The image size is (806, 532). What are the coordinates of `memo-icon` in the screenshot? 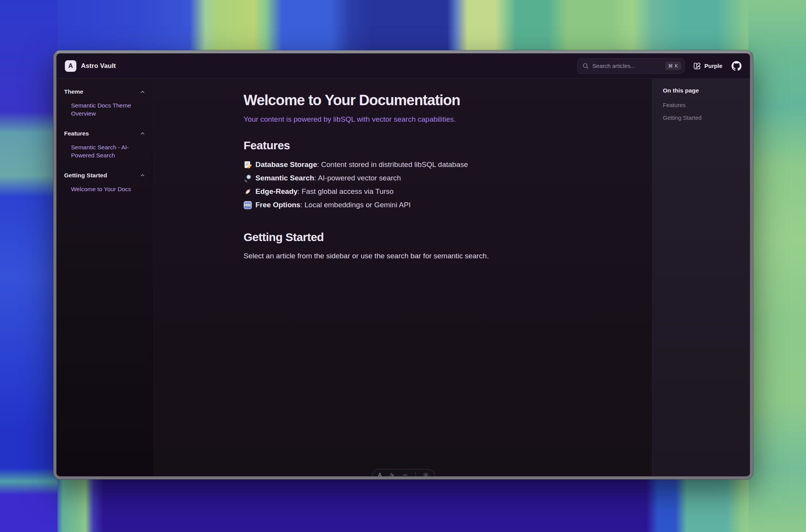 It's located at (248, 165).